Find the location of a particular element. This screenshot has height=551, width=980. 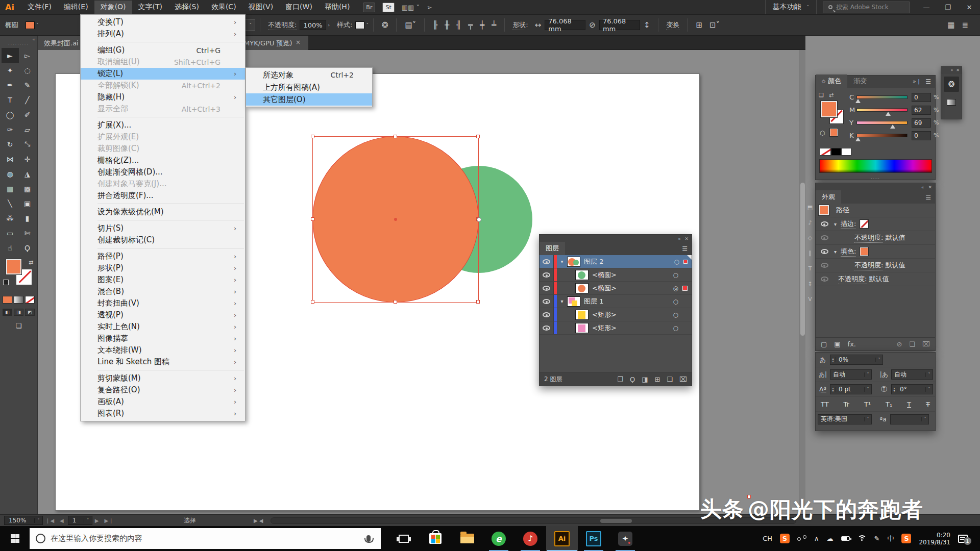

menu-item-g: 编组(G)Ctrl+G is located at coordinates (163, 50).